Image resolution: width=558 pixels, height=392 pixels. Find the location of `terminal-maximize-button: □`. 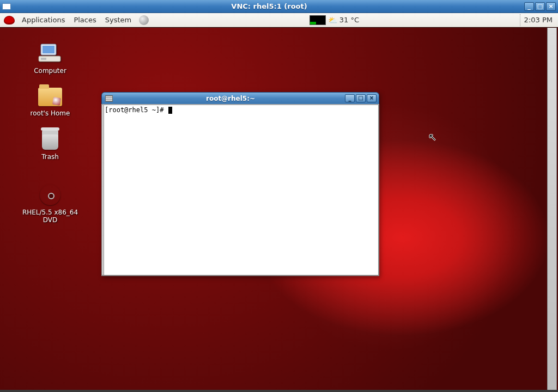

terminal-maximize-button: □ is located at coordinates (361, 98).